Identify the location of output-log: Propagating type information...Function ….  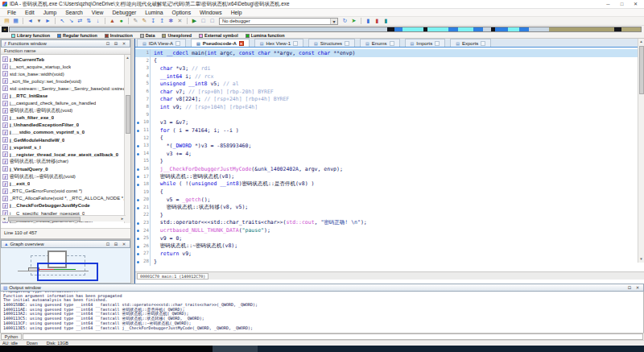
(322, 313).